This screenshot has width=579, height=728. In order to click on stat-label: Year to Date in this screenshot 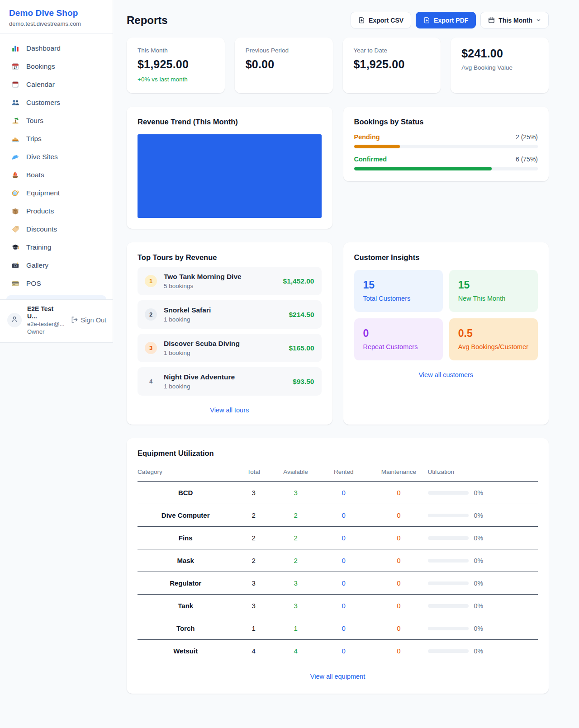, I will do `click(392, 51)`.